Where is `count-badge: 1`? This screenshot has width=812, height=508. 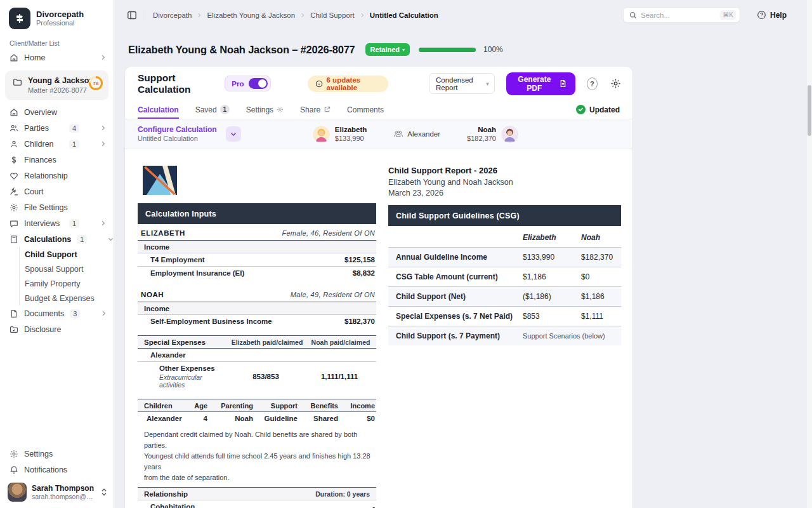
count-badge: 1 is located at coordinates (74, 224).